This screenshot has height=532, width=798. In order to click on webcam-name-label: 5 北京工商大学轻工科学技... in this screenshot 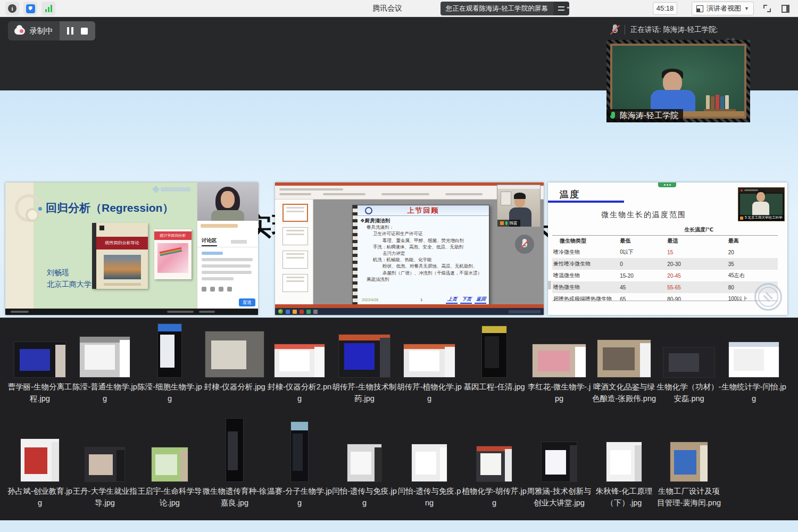, I will do `click(761, 218)`.